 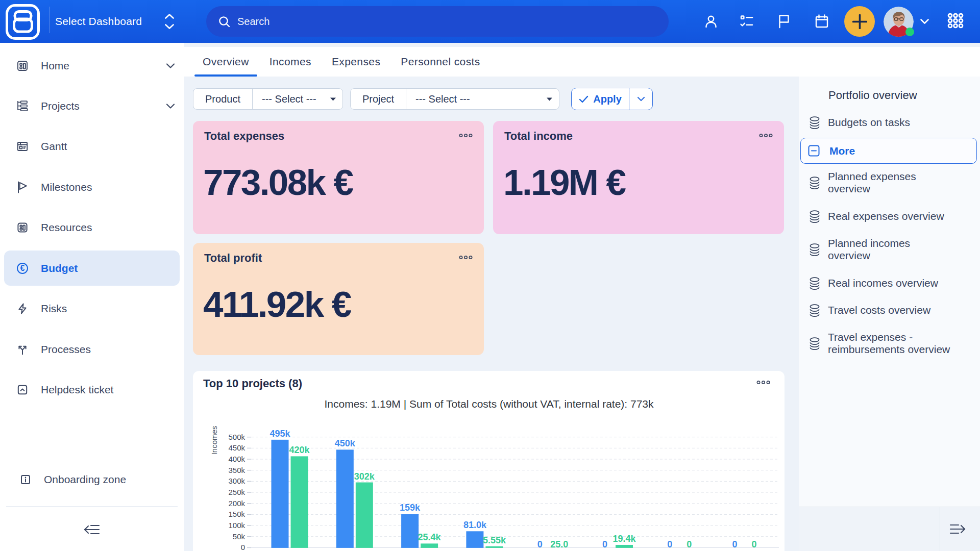 What do you see at coordinates (958, 529) in the screenshot?
I see `expand-panel-icon` at bounding box center [958, 529].